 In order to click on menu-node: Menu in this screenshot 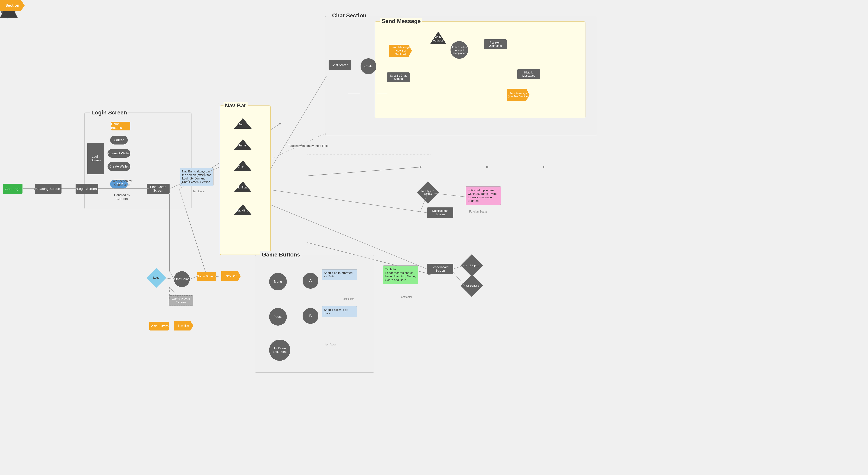, I will do `click(278, 281)`.